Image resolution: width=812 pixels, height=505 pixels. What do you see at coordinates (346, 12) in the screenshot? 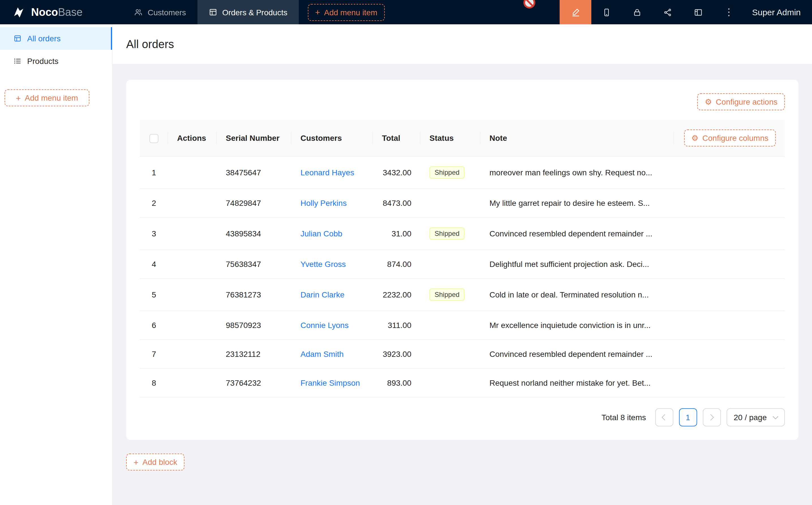
I see `add-menu-item-button-top: + Add menu item` at bounding box center [346, 12].